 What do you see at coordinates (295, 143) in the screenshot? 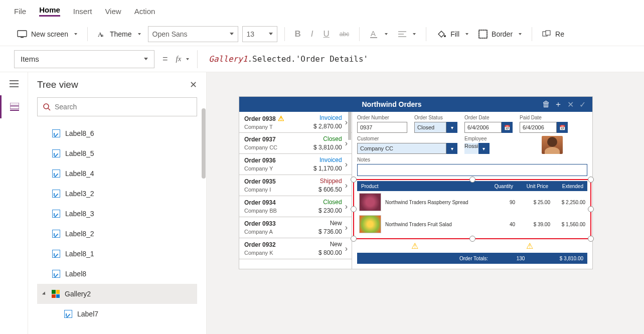
I see `order-row: Order 0937Company CC Closed$ 3,810.00 ›` at bounding box center [295, 143].